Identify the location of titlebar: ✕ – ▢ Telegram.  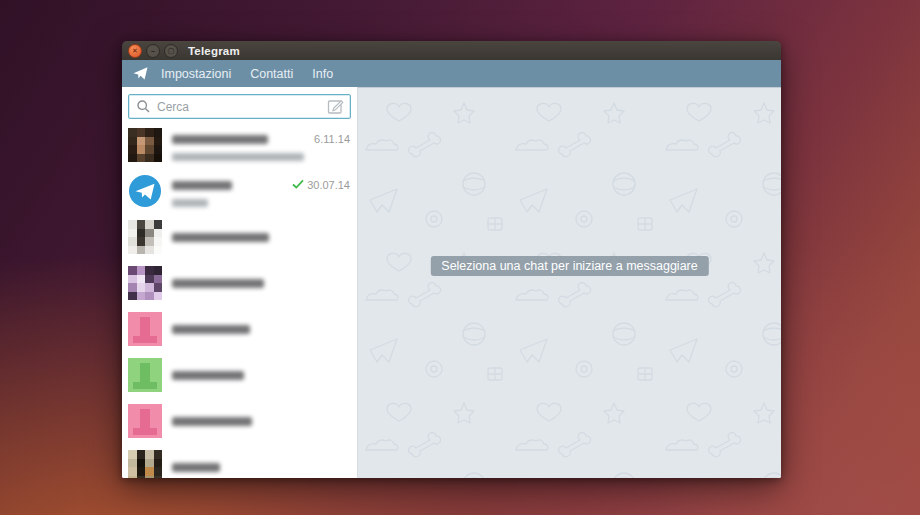
(452, 50).